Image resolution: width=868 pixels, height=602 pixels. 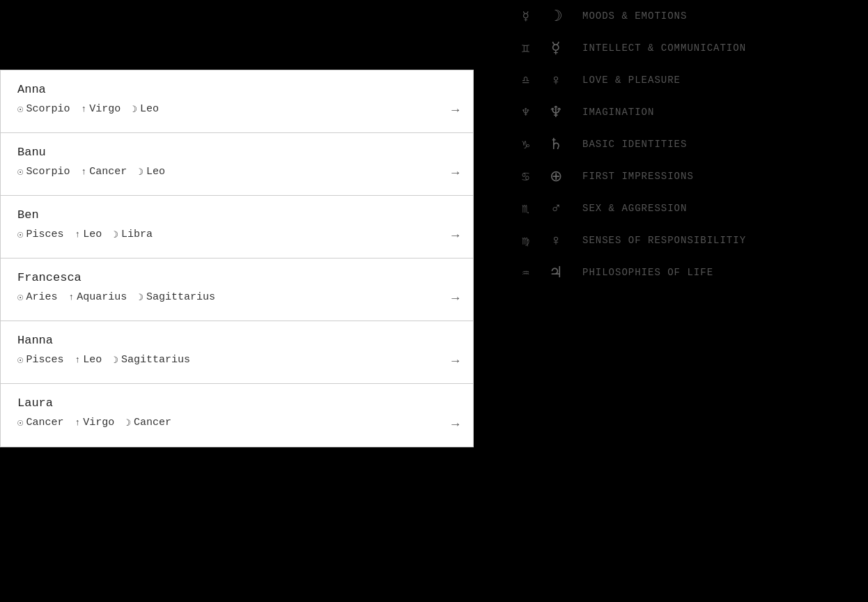 What do you see at coordinates (678, 208) in the screenshot?
I see `category-item: ♏♂SEX & AGGRESSION` at bounding box center [678, 208].